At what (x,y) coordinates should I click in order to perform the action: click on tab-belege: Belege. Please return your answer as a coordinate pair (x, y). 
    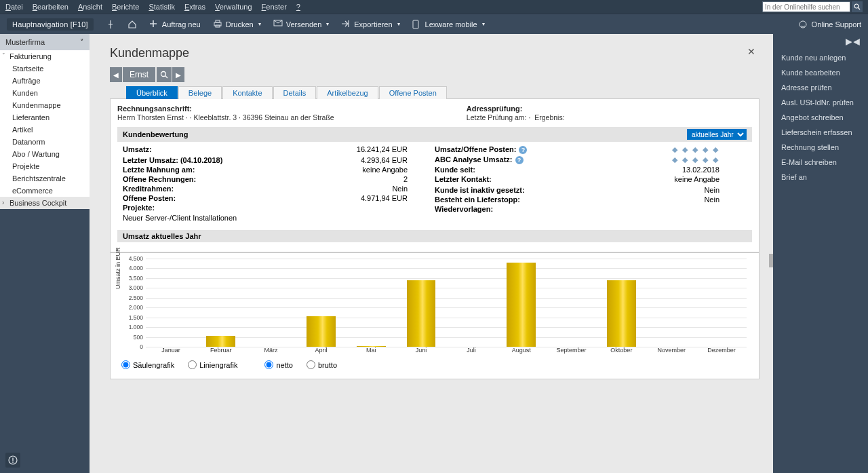
    Looking at the image, I should click on (200, 92).